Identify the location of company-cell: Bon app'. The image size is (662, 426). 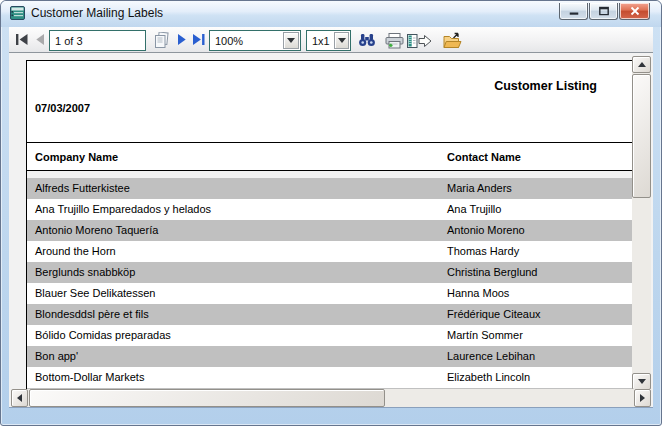
(56, 356).